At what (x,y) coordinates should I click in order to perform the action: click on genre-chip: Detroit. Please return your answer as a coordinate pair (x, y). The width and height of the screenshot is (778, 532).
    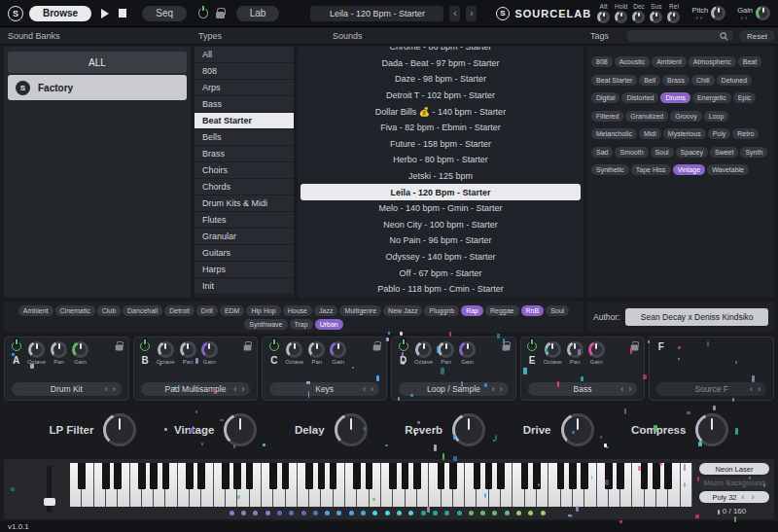
    Looking at the image, I should click on (179, 311).